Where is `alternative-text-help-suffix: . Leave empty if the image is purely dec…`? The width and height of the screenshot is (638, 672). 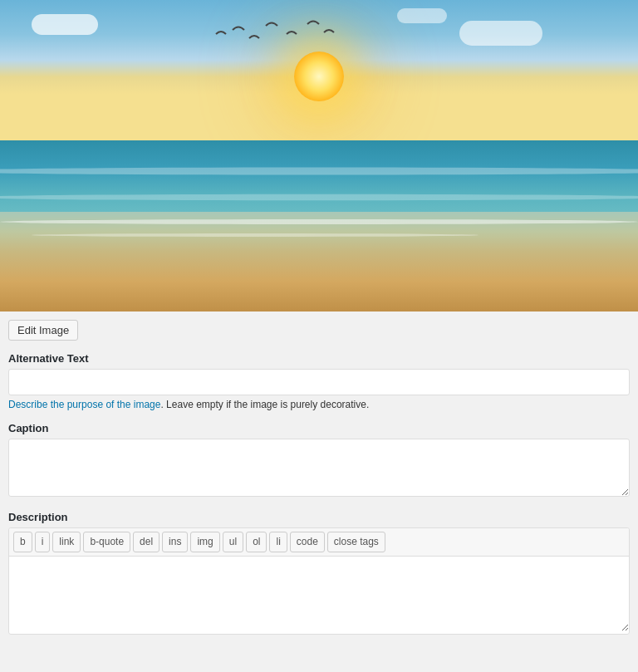
alternative-text-help-suffix: . Leave empty if the image is purely dec… is located at coordinates (264, 405).